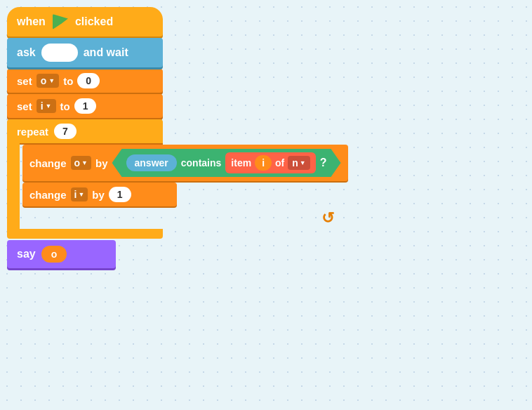 The height and width of the screenshot is (410, 532). Describe the element at coordinates (324, 163) in the screenshot. I see `question-mark: ?` at that location.